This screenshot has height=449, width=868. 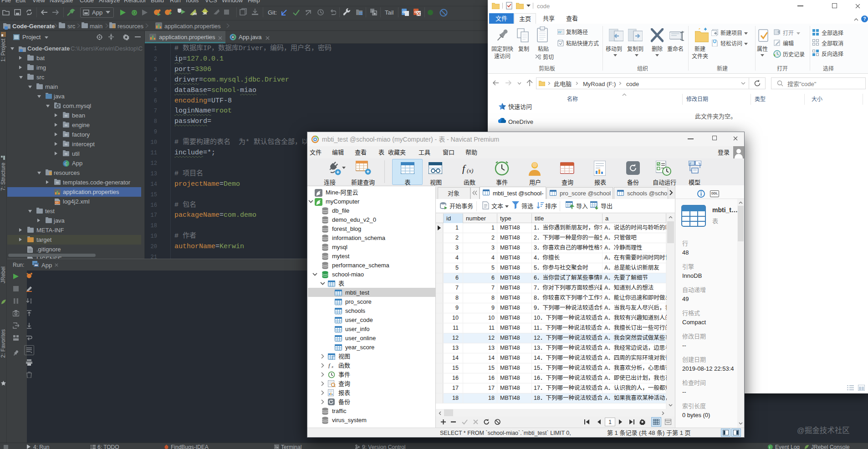 What do you see at coordinates (470, 170) in the screenshot?
I see `svg-text: (x)` at bounding box center [470, 170].